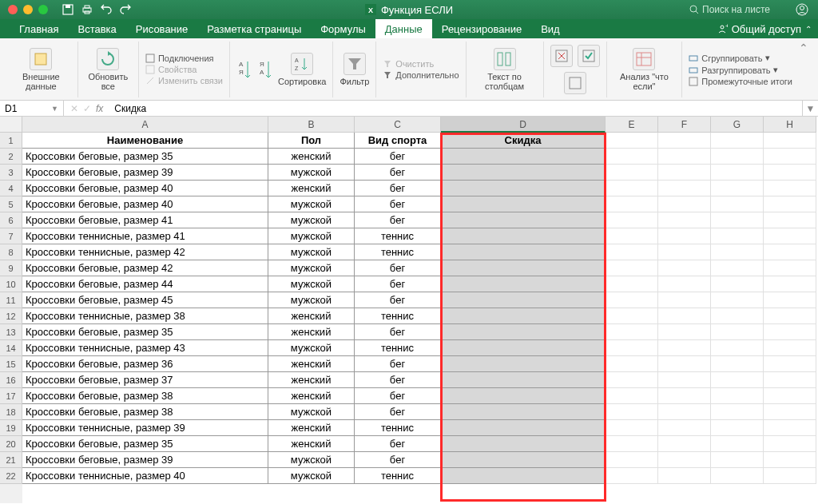  What do you see at coordinates (145, 300) in the screenshot?
I see `cell: Кроссовки беговые, размер 45` at bounding box center [145, 300].